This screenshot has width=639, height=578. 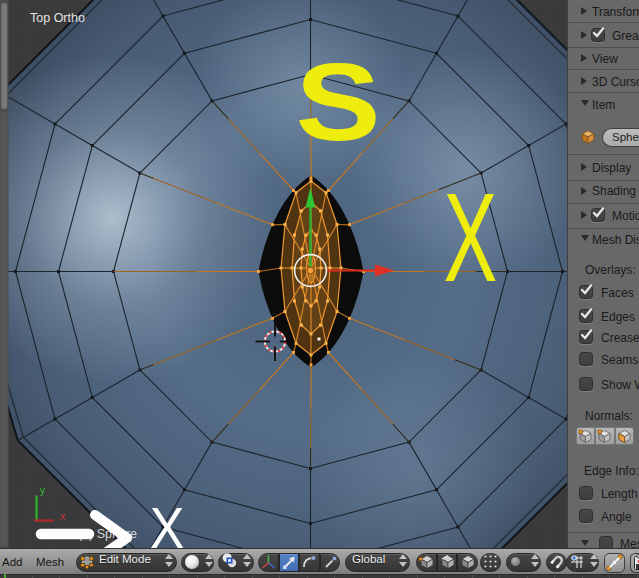 What do you see at coordinates (338, 102) in the screenshot?
I see `svg-text: S` at bounding box center [338, 102].